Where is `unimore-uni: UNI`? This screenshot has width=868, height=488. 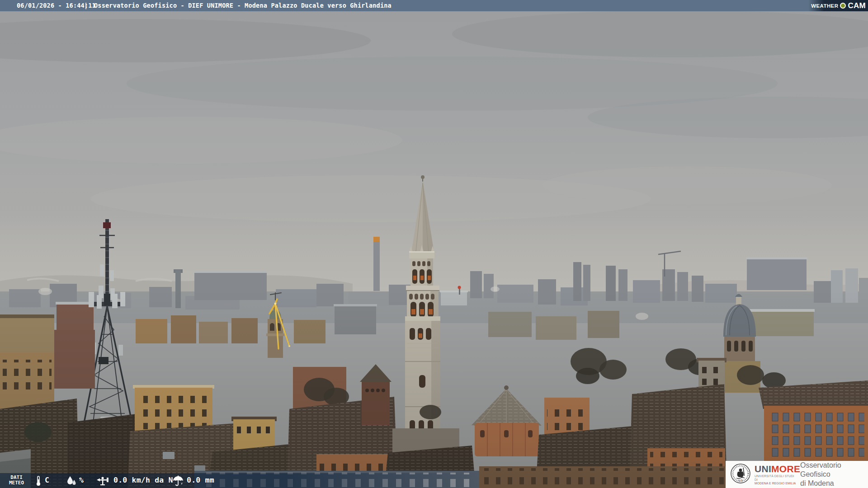
unimore-uni: UNI is located at coordinates (763, 469).